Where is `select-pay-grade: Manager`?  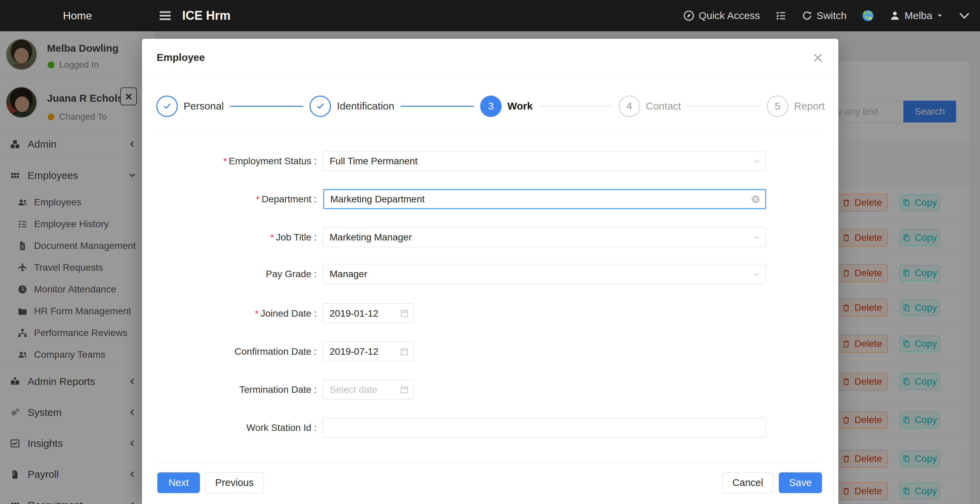
select-pay-grade: Manager is located at coordinates (545, 274).